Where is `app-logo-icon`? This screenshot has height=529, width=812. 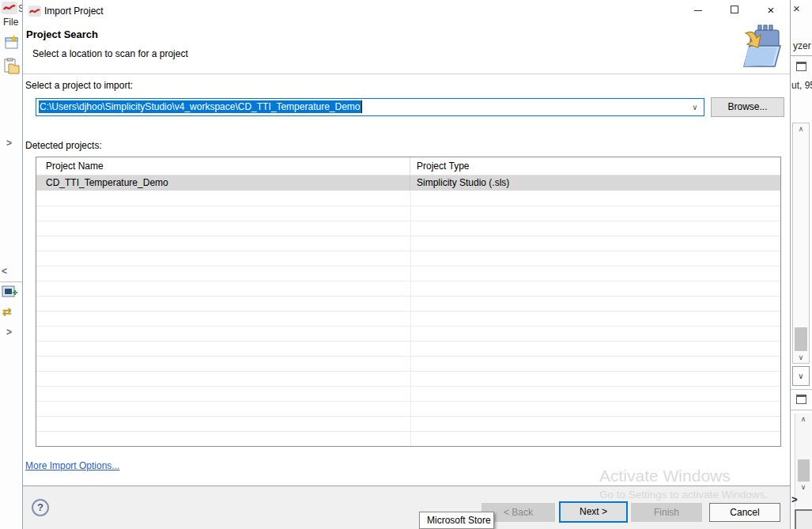 app-logo-icon is located at coordinates (9, 8).